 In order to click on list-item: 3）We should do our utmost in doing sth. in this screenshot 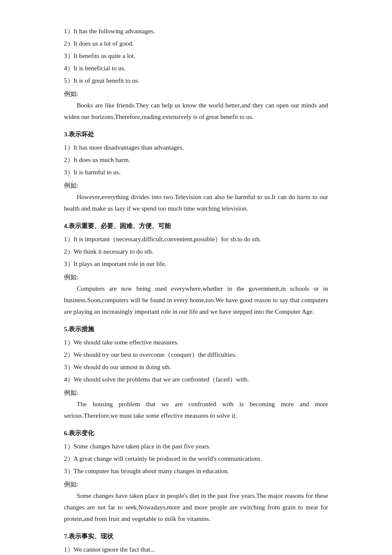, I will do `click(196, 367)`.